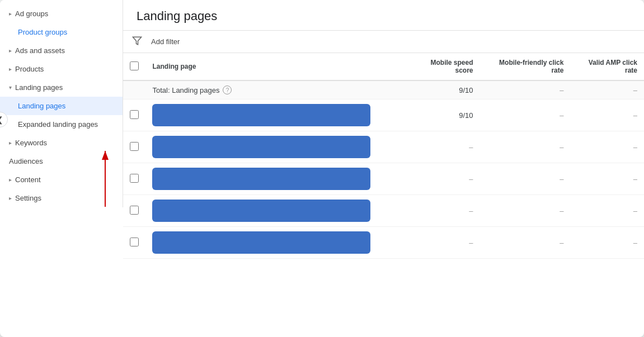  What do you see at coordinates (26, 161) in the screenshot?
I see `sidebar-item-label: Audiences` at bounding box center [26, 161].